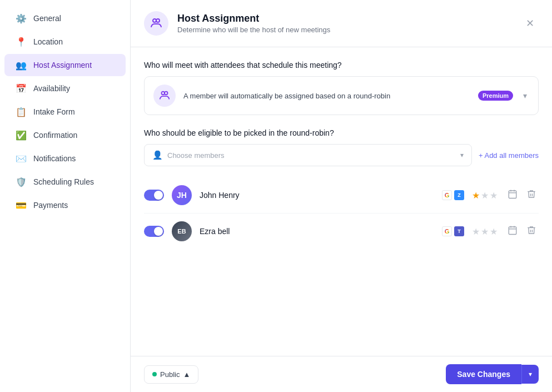 This screenshot has width=552, height=392. I want to click on premium-badge: Premium, so click(496, 96).